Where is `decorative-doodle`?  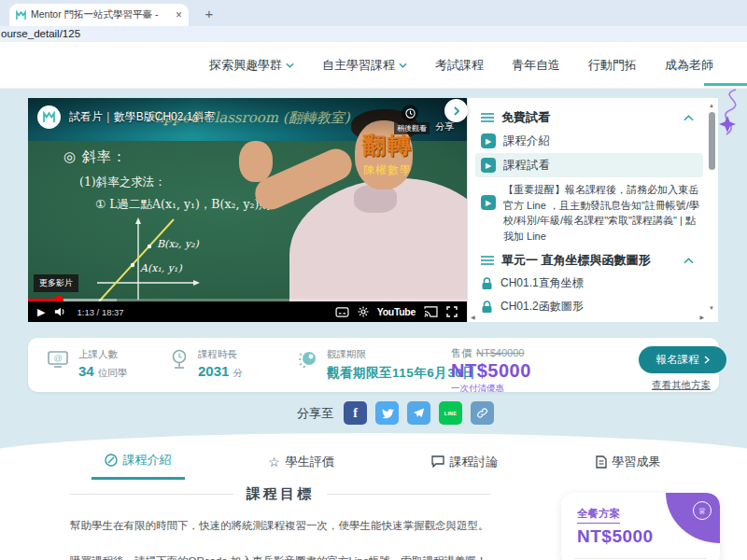
decorative-doodle is located at coordinates (728, 115).